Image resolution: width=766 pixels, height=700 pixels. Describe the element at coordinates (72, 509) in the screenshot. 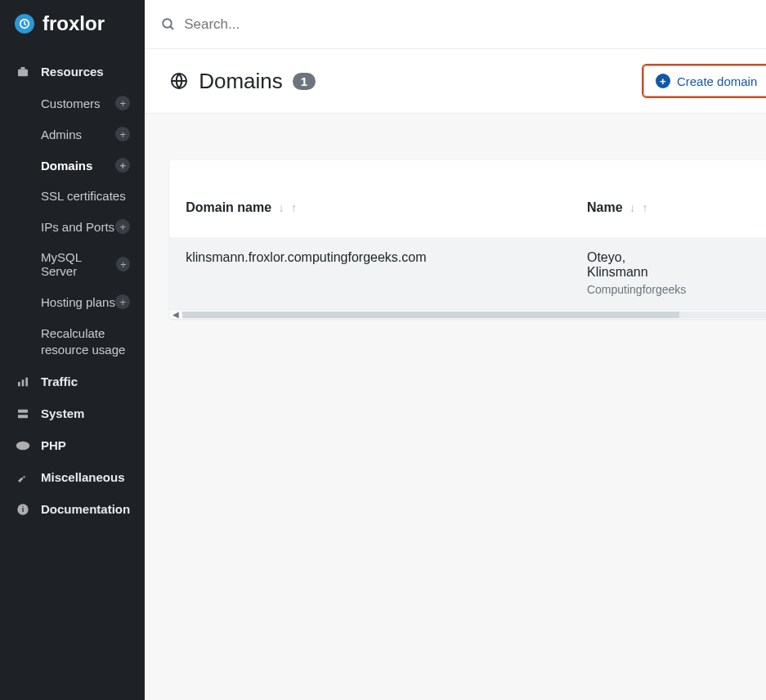

I see `nav-docs: i Documentation` at that location.